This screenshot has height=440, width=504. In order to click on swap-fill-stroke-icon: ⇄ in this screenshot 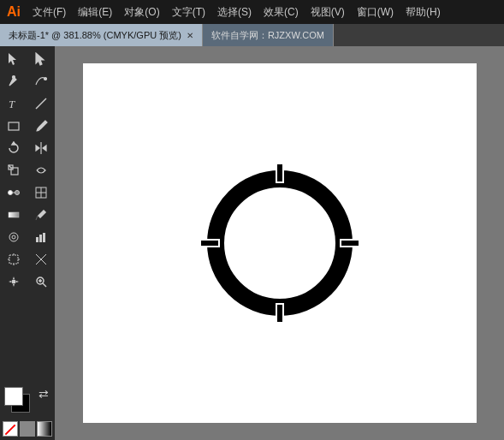, I will do `click(44, 402)`.